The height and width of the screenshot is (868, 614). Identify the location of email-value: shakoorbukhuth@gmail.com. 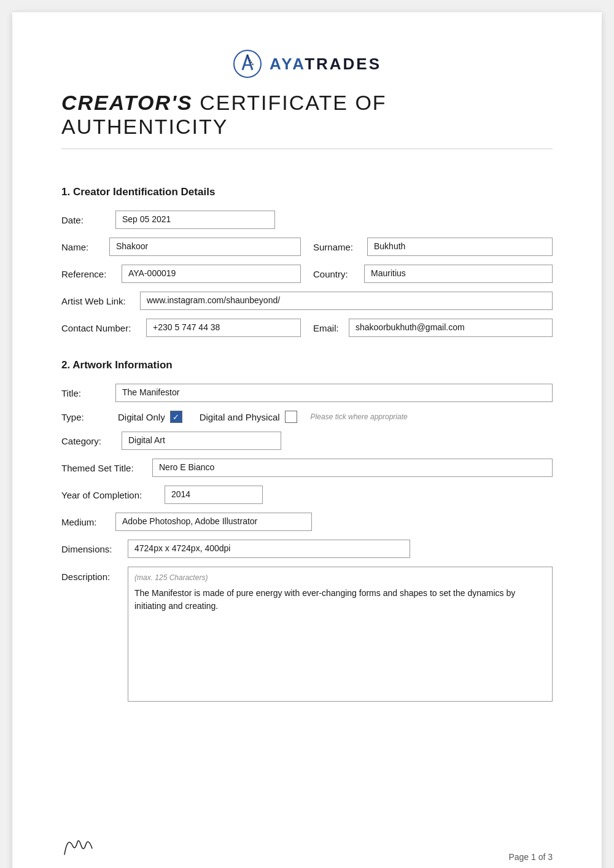
(451, 328).